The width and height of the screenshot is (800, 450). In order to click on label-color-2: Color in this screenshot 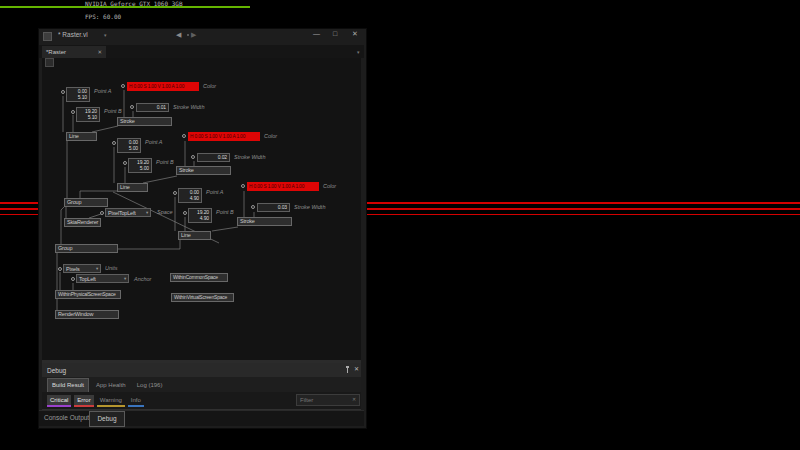, I will do `click(270, 136)`.